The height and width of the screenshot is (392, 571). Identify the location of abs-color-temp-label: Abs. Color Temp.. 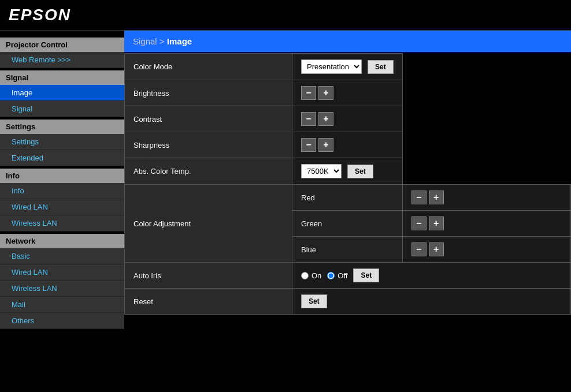
(209, 171).